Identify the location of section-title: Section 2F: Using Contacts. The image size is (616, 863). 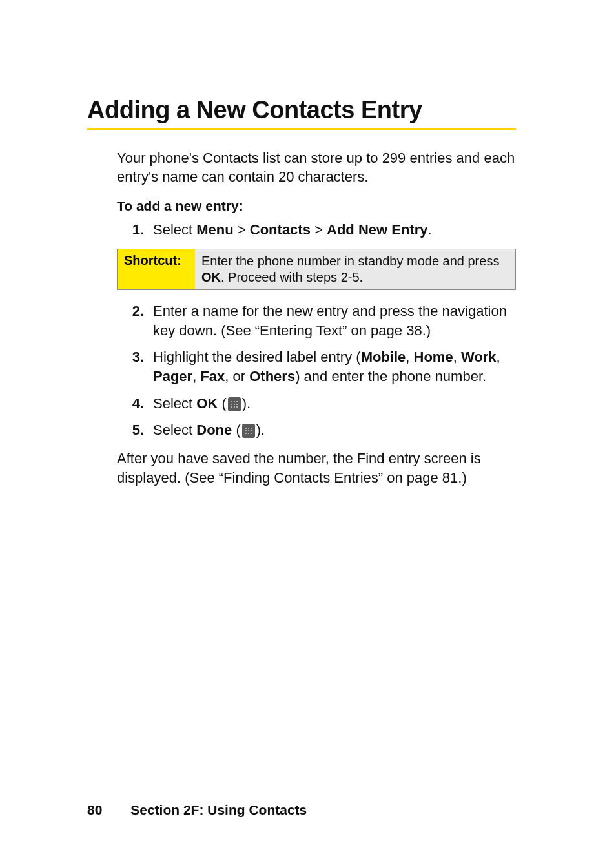
(218, 810).